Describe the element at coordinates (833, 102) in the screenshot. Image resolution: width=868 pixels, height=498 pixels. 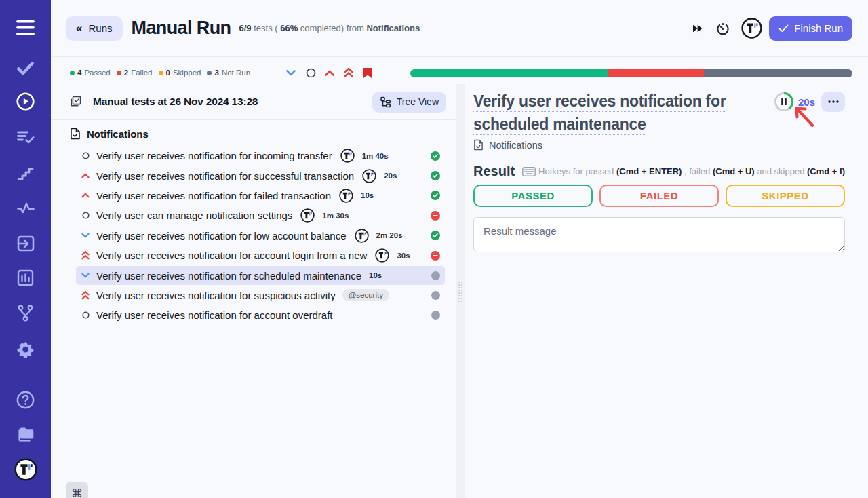
I see `more-actions-button` at that location.